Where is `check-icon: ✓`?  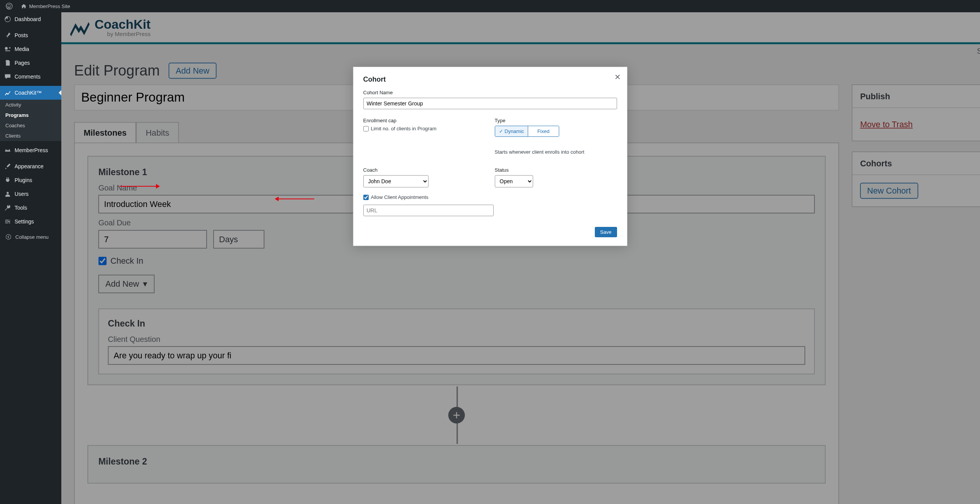
check-icon: ✓ is located at coordinates (501, 131).